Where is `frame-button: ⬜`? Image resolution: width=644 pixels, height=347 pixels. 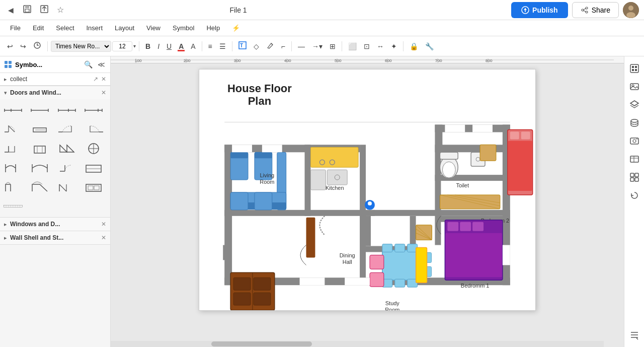
frame-button: ⬜ is located at coordinates (352, 46).